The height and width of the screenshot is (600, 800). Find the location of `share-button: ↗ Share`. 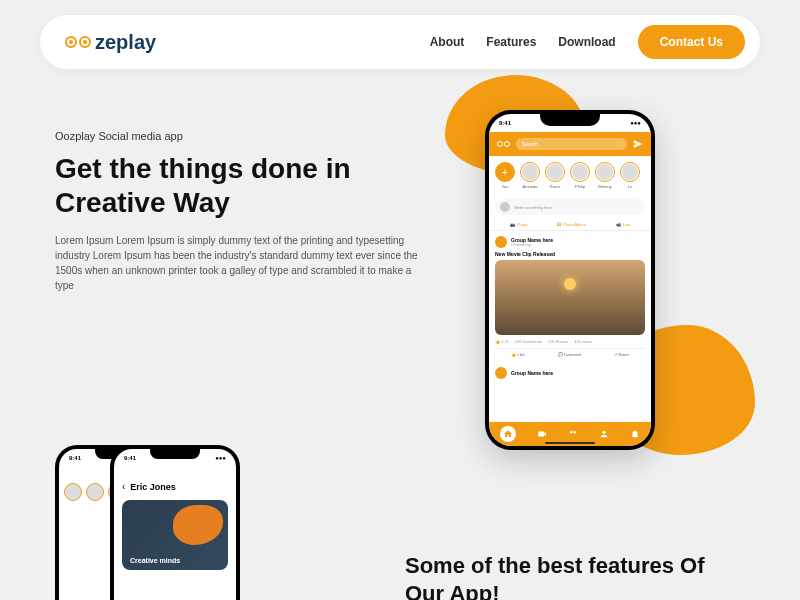

share-button: ↗ Share is located at coordinates (622, 354).